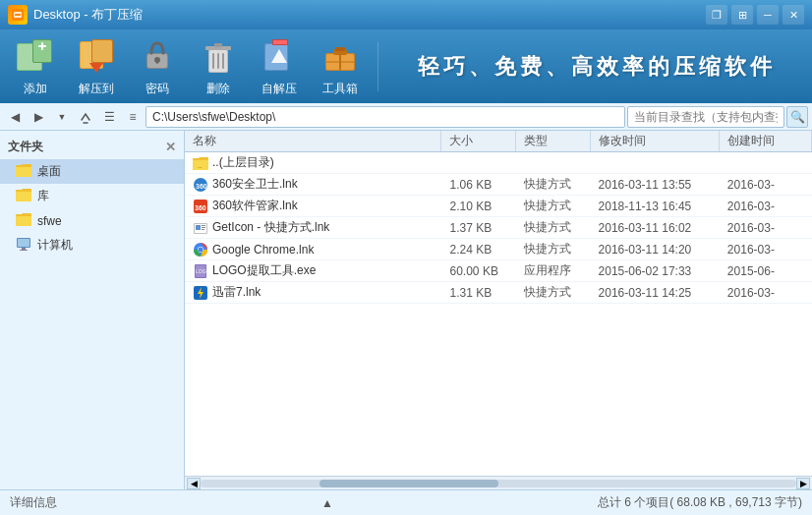  I want to click on table-row: .. ..(上层目录), so click(498, 163).